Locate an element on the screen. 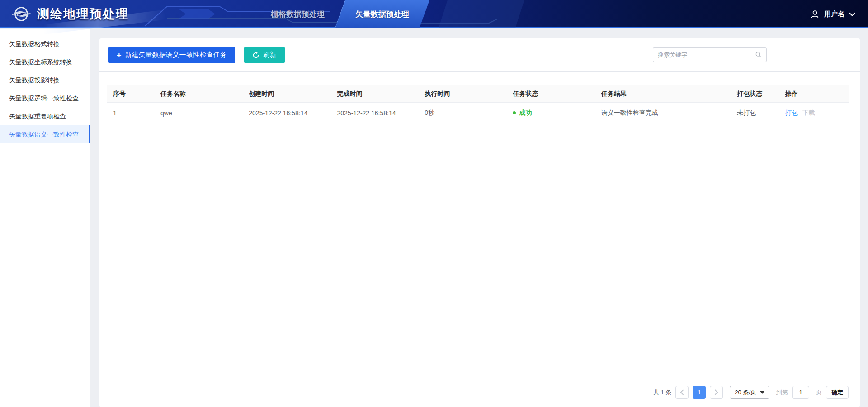 This screenshot has height=407, width=868. user-menu: 用户名 is located at coordinates (833, 14).